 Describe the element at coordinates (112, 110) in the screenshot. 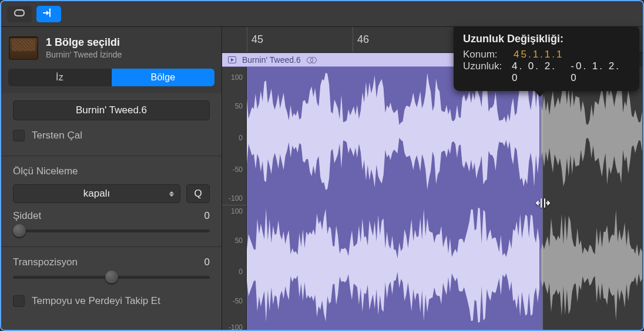

I see `region-name-field: Burnin' Tweed.6` at that location.